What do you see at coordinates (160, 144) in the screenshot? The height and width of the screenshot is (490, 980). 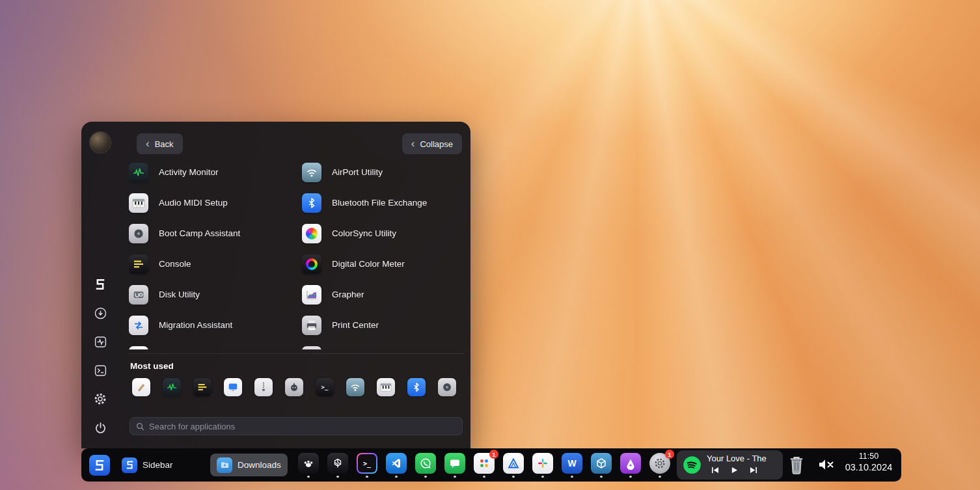 I see `back-button: ‹ Back` at bounding box center [160, 144].